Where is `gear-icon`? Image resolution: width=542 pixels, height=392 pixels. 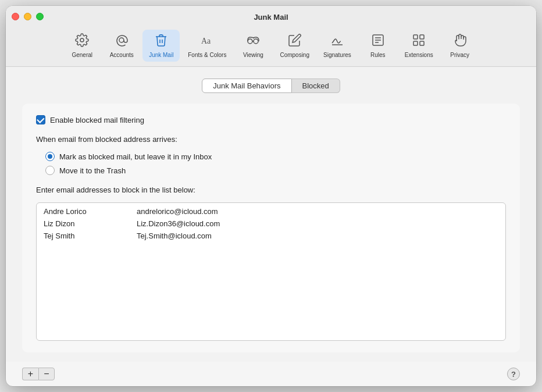 gear-icon is located at coordinates (82, 41).